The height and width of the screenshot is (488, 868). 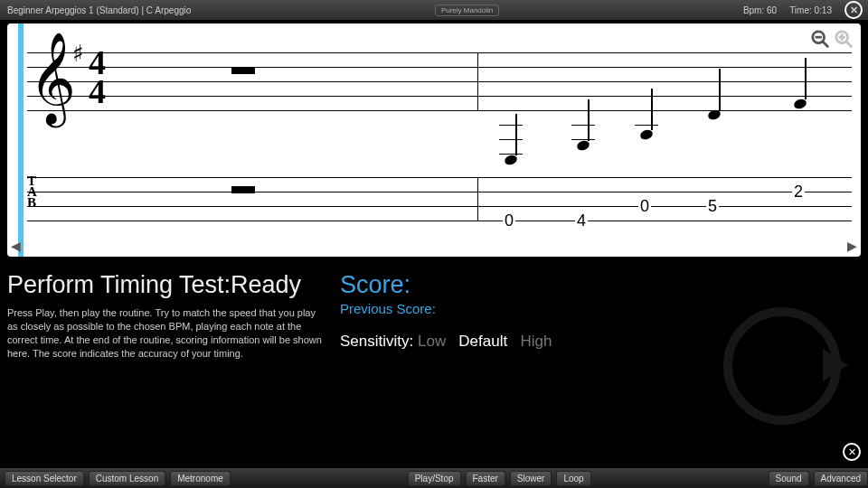 I want to click on bpm-readout: Bpm: 60, so click(x=760, y=11).